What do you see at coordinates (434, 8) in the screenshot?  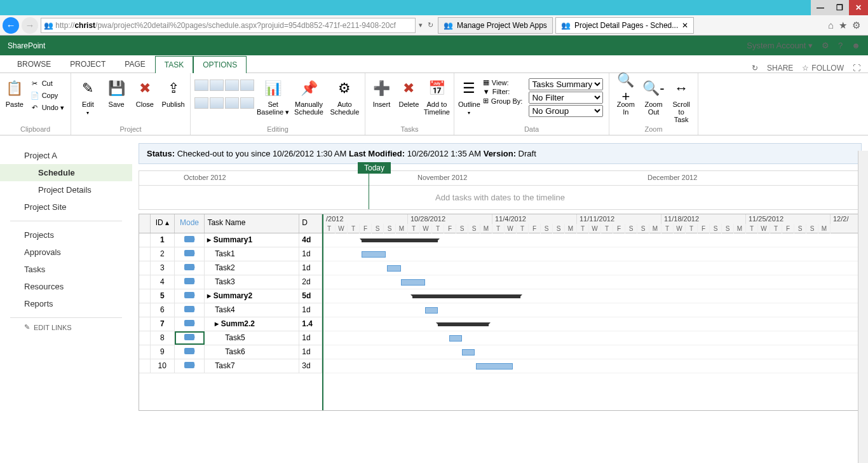 I see `window-titlebar: — ❐ ✕` at bounding box center [434, 8].